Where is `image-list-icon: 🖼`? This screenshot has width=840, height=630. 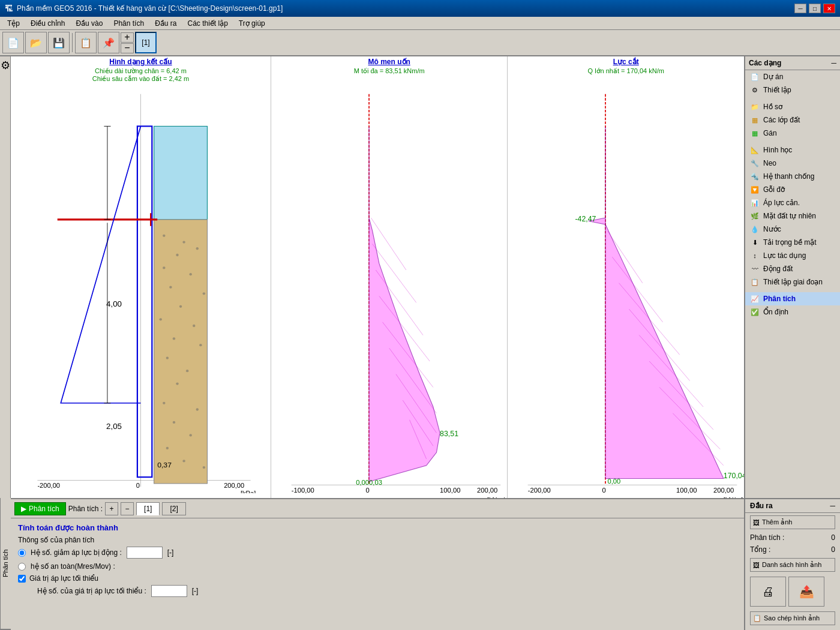 image-list-icon: 🖼 is located at coordinates (756, 565).